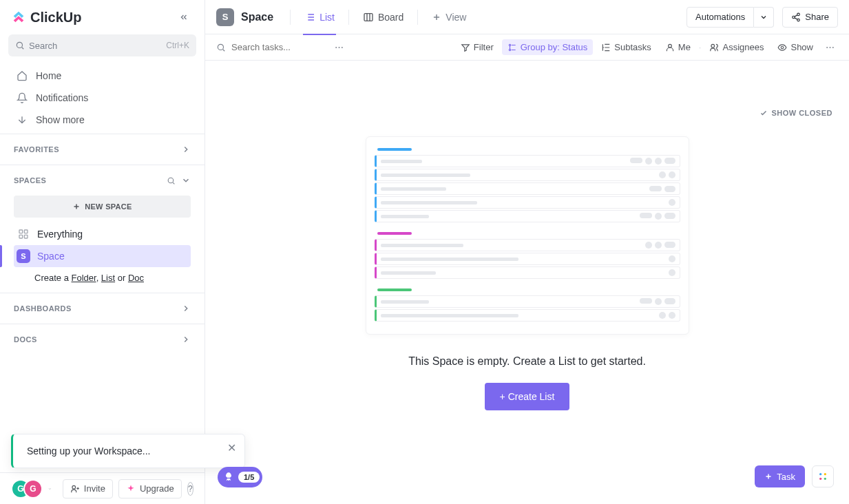 This screenshot has height=504, width=849. I want to click on avatar-stack: G G, so click(27, 489).